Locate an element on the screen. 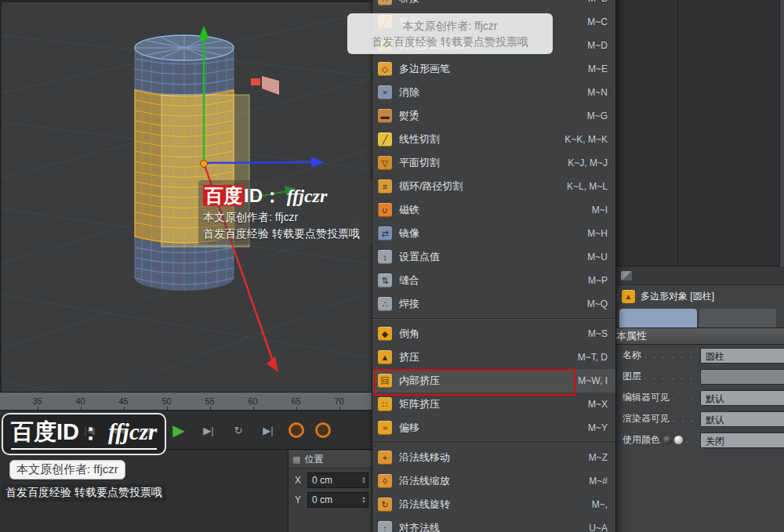 This screenshot has height=532, width=784. object-manager-scrollbar is located at coordinates (782, 133).